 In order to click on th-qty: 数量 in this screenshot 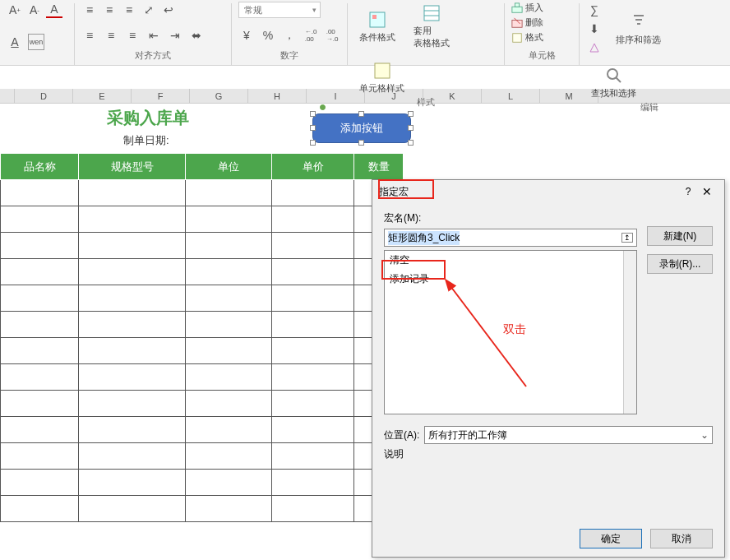, I will do `click(379, 167)`.